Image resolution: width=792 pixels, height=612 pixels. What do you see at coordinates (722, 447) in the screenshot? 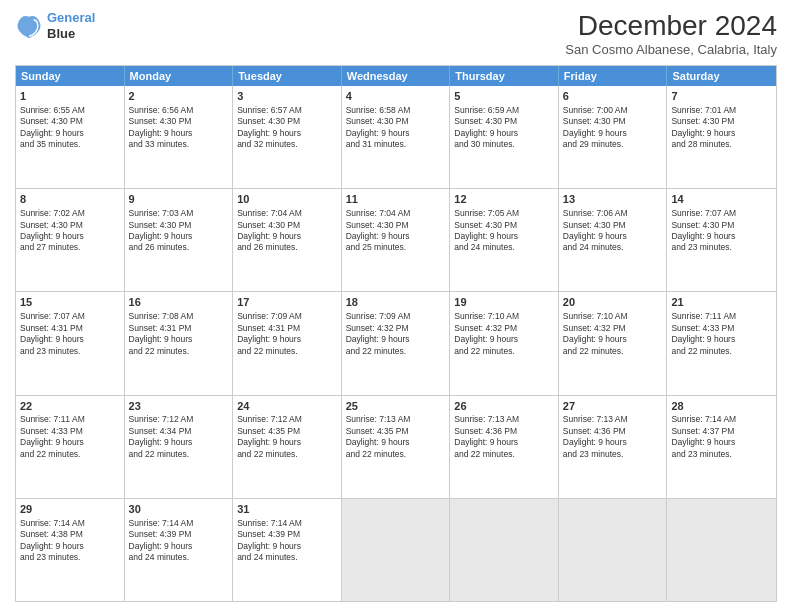
I see `calendar-cell: 28Sunrise: 7:14 AM Sunset: 4:37 PM Dayli…` at bounding box center [722, 447].